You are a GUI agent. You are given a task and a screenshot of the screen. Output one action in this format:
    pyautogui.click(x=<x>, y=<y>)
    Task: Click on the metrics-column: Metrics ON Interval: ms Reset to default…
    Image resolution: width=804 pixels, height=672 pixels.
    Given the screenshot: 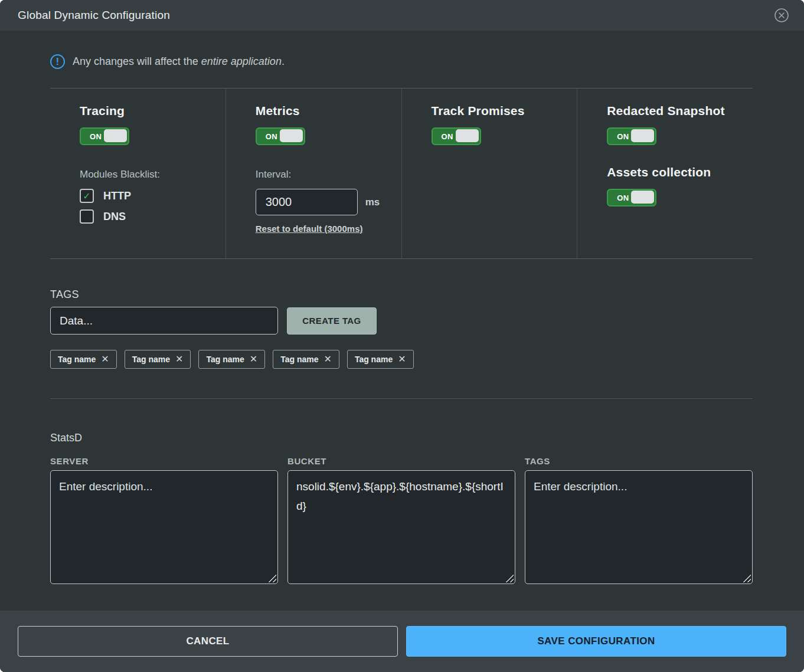 What is the action you would take?
    pyautogui.click(x=313, y=173)
    